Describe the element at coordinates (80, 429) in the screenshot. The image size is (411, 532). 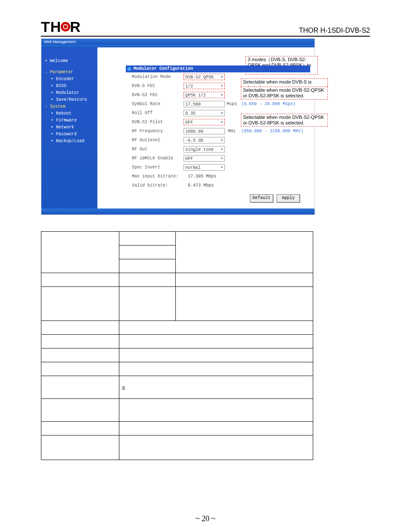
I see `cell-10m-l: 10M reference input` at that location.